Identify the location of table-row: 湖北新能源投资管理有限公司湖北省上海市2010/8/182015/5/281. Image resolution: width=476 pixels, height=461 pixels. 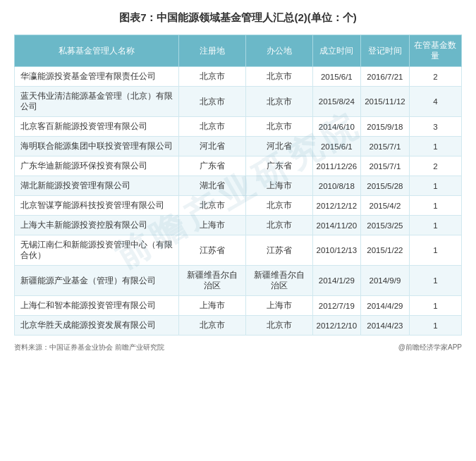
(238, 186).